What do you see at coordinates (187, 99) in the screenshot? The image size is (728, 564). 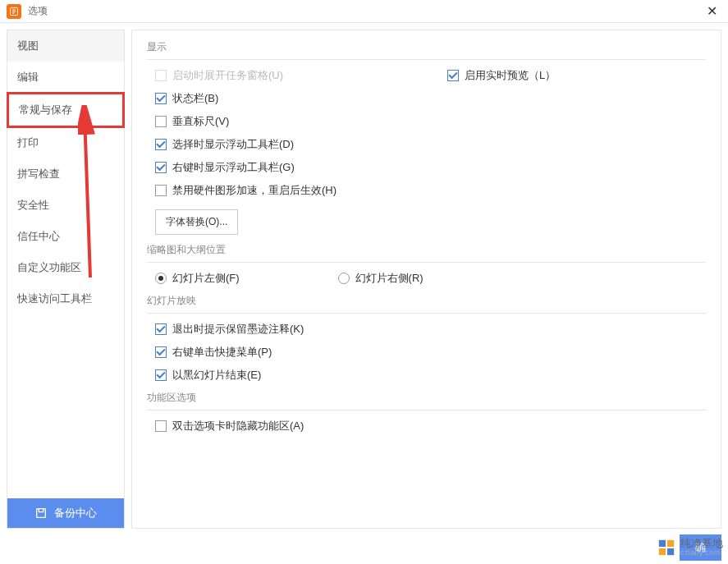 I see `checkbox-status-bar: 状态栏(B)` at bounding box center [187, 99].